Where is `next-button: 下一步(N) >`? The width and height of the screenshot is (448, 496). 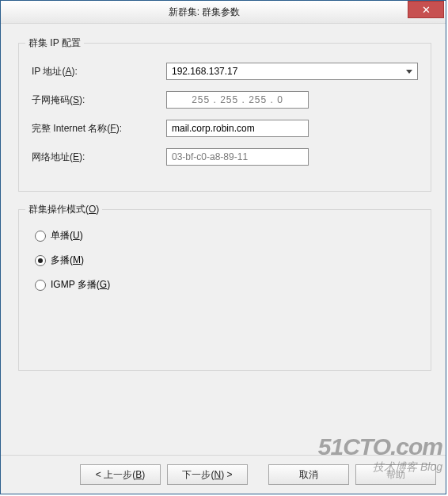
next-button: 下一步(N) > is located at coordinates (207, 475).